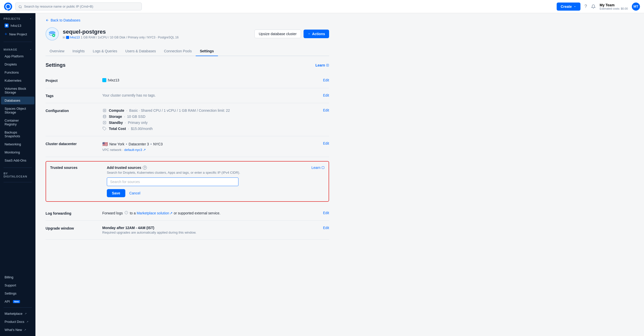 This screenshot has width=644, height=336. What do you see at coordinates (210, 117) in the screenshot?
I see `config-storage-row: Storage · 10 GB SSD` at bounding box center [210, 117].